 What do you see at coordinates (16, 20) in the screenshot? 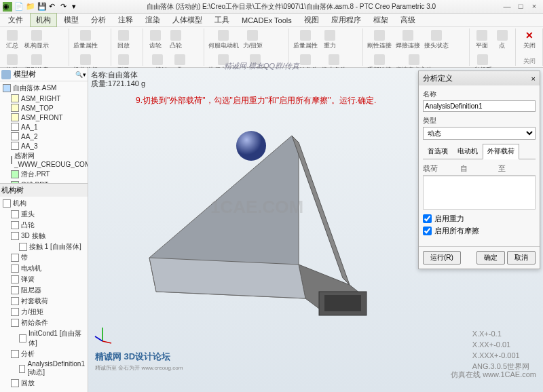
I see `menu-文件: 文件` at bounding box center [16, 20].